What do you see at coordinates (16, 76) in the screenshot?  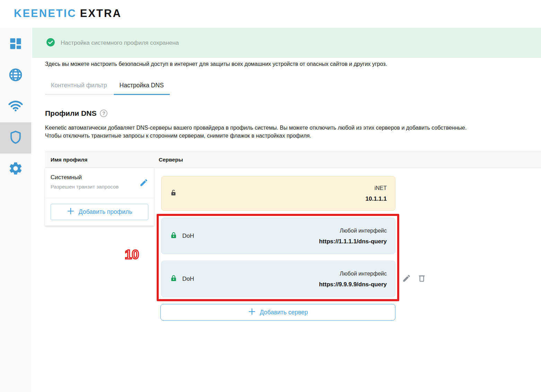 I see `globe-icon` at bounding box center [16, 76].